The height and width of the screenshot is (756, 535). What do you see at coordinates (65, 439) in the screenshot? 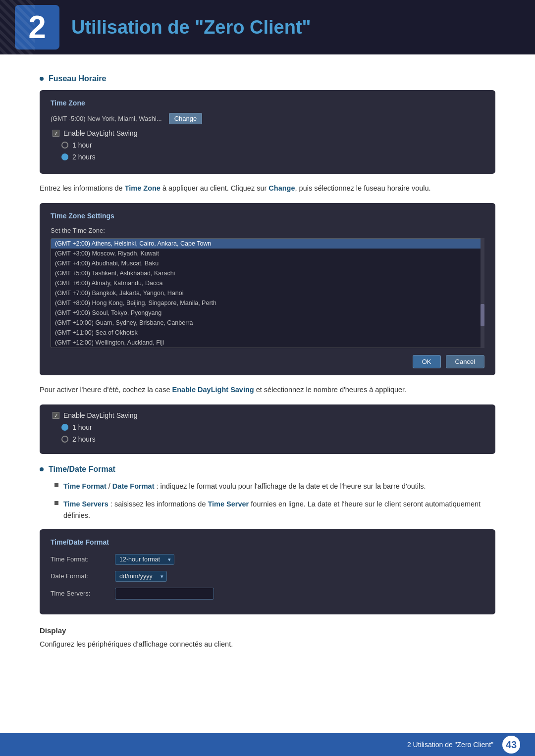
I see `daylight-2hours-radio` at bounding box center [65, 439].